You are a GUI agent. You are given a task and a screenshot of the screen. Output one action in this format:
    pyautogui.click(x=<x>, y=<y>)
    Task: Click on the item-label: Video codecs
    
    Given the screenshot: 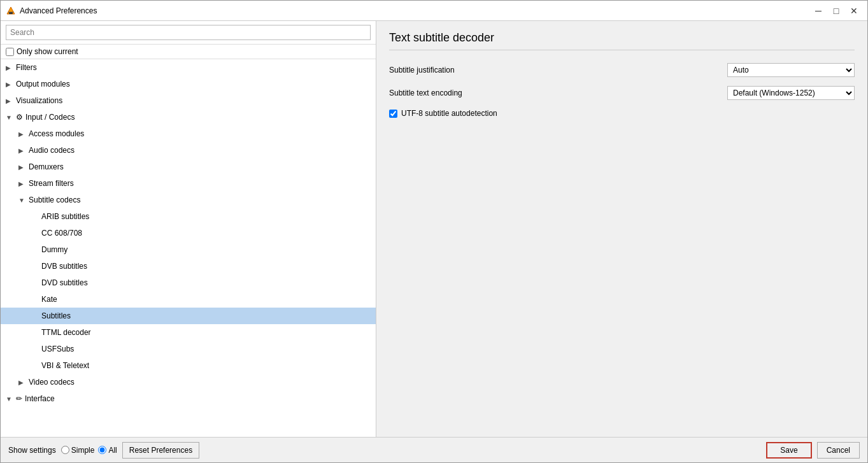 What is the action you would take?
    pyautogui.click(x=52, y=382)
    